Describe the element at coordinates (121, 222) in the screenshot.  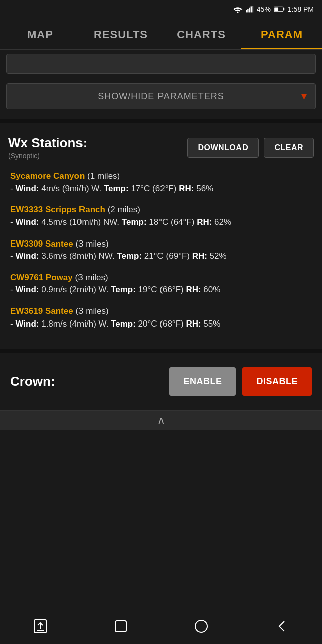
I see `station-details: - Wind: 4.5m/s (10mi/h) NW. Temp: 18°C (…` at that location.